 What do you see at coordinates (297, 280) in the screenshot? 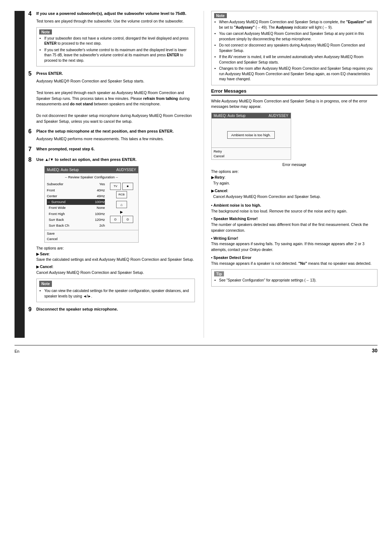
I see `tip-item-1: See "Speaker Configuration" for appropri…` at bounding box center [297, 280].